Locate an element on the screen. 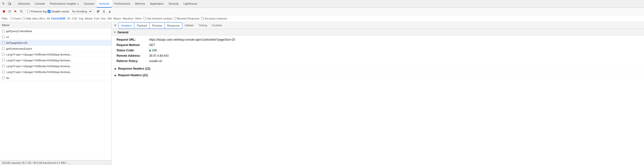  filter-hide-data-urls: Hide data URLs is located at coordinates (34, 19).